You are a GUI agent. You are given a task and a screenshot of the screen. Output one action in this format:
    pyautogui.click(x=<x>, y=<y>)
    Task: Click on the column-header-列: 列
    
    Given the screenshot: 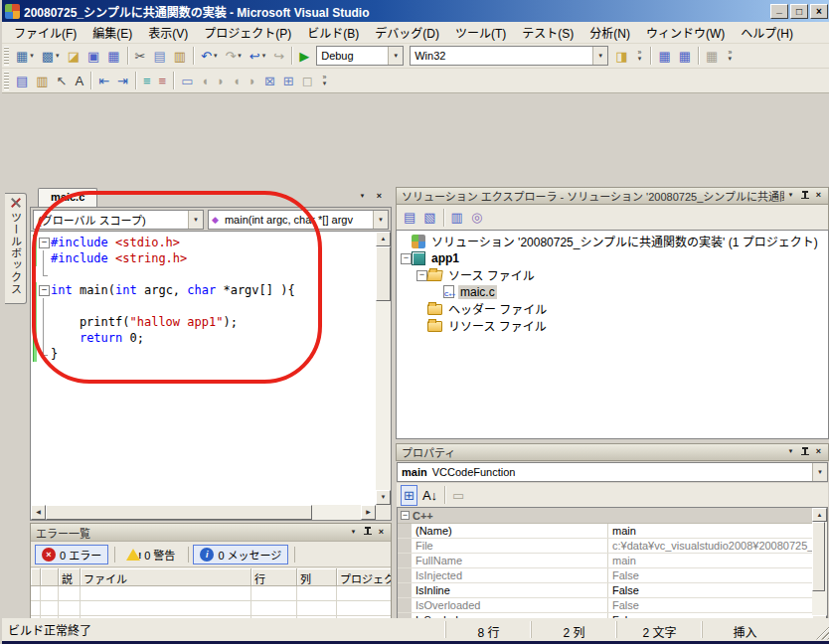 What is the action you would take?
    pyautogui.click(x=317, y=577)
    